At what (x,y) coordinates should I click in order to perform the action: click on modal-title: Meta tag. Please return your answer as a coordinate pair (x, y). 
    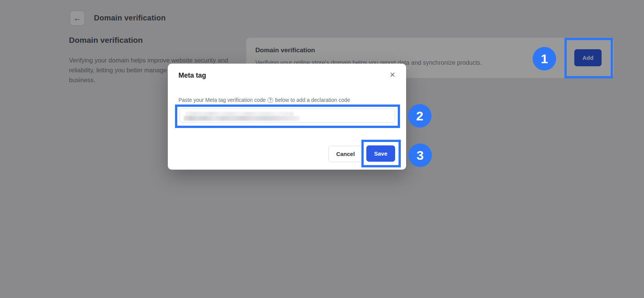
    Looking at the image, I should click on (192, 76).